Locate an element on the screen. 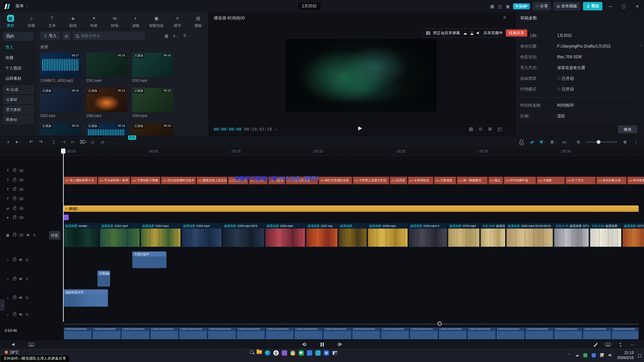  end-share-button: 结束共享 is located at coordinates (517, 33).